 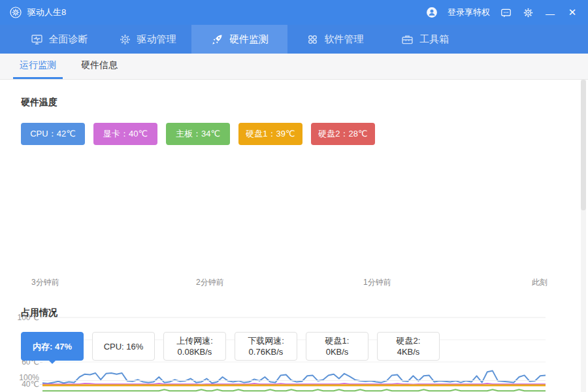 I want to click on usage-section-title: 占用情况, so click(x=39, y=313).